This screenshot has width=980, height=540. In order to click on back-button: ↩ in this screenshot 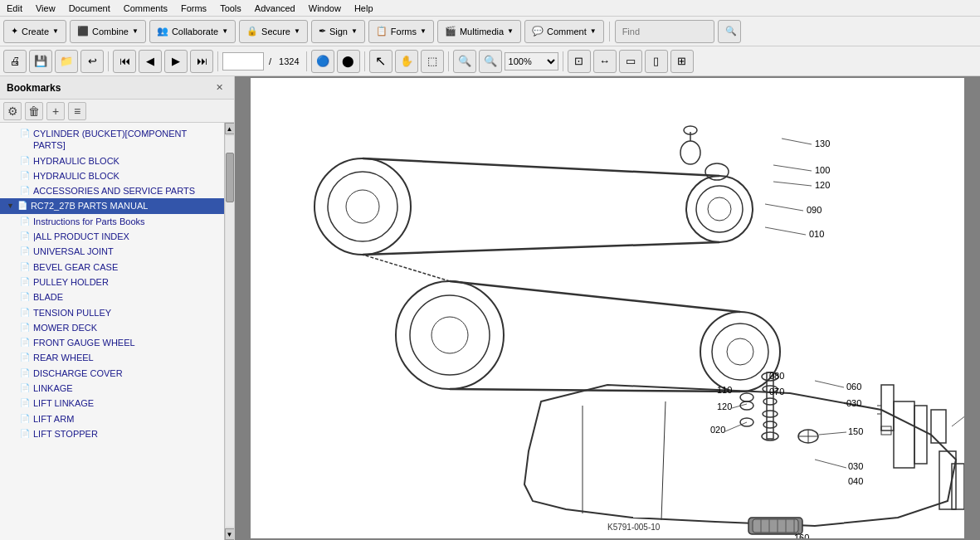, I will do `click(92, 61)`.